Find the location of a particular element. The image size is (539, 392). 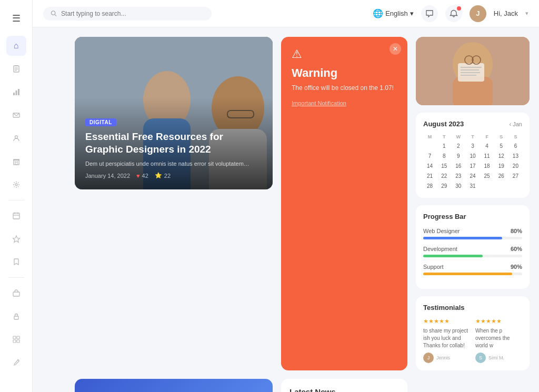

chat-icon-btn is located at coordinates (430, 14).